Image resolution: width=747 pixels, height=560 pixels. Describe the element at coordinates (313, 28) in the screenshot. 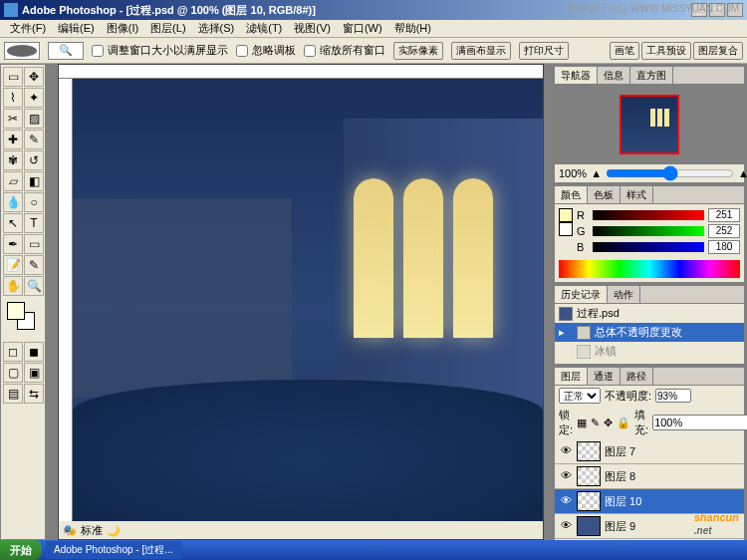

I see `menu-view: 视图(V)` at that location.